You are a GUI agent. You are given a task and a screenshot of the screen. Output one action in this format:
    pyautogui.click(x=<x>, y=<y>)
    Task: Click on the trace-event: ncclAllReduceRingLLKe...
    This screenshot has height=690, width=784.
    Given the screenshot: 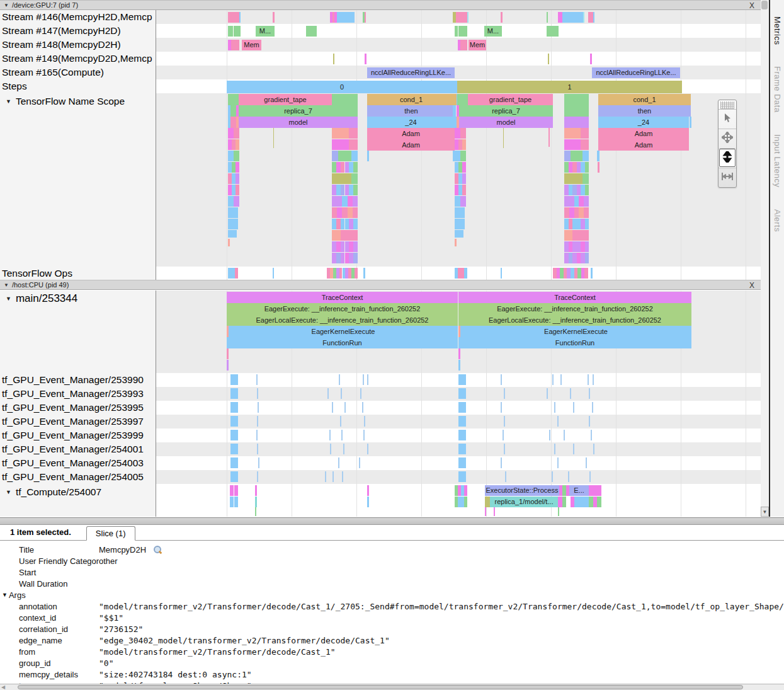 What is the action you would take?
    pyautogui.click(x=411, y=73)
    